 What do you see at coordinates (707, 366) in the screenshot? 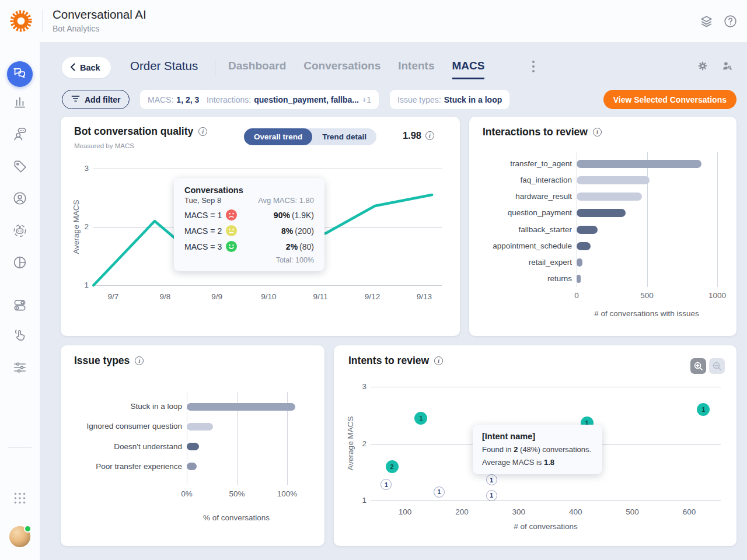
I see `zoom-controls` at bounding box center [707, 366].